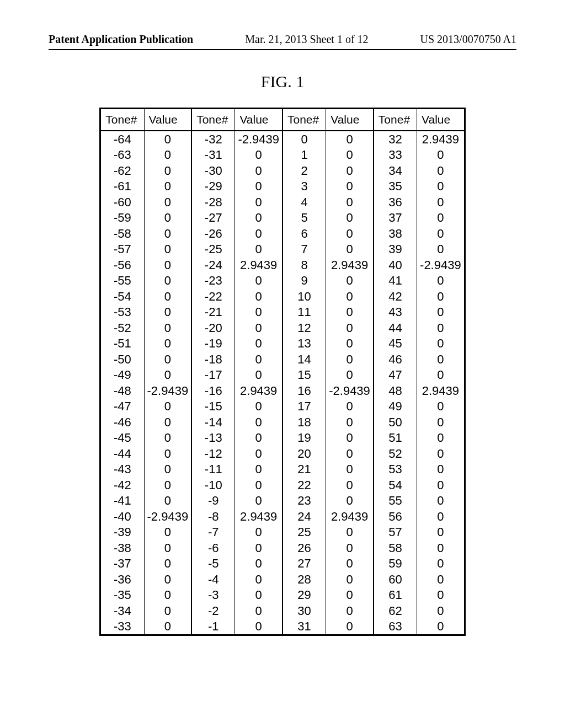  Describe the element at coordinates (305, 596) in the screenshot. I see `tone-cell: 29` at that location.